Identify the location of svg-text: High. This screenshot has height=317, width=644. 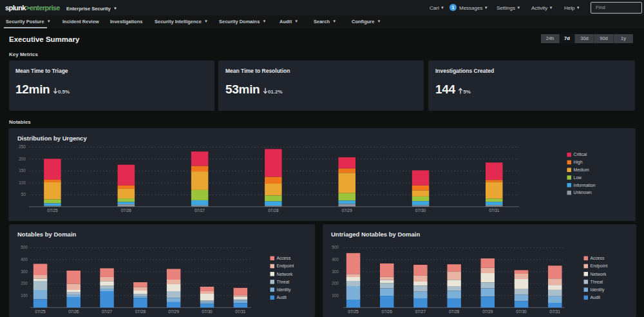
(578, 162).